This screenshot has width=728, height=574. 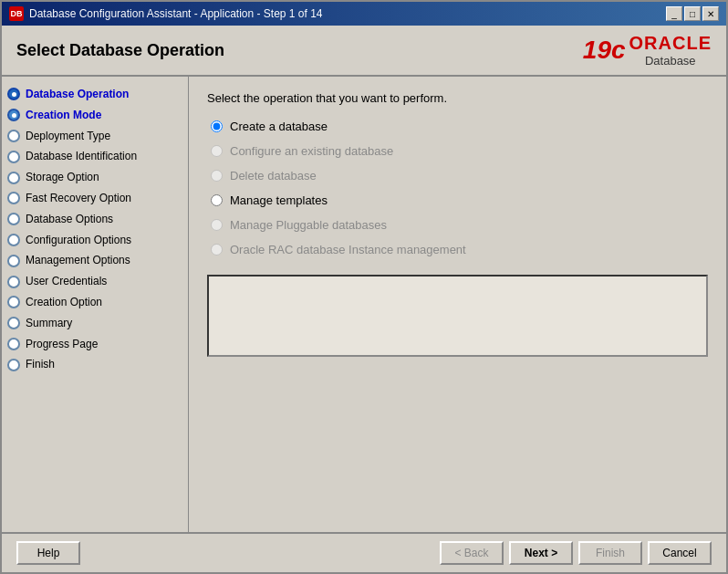 What do you see at coordinates (364, 14) in the screenshot?
I see `title-bar: DB Database Configuration Assistant - Ap…` at bounding box center [364, 14].